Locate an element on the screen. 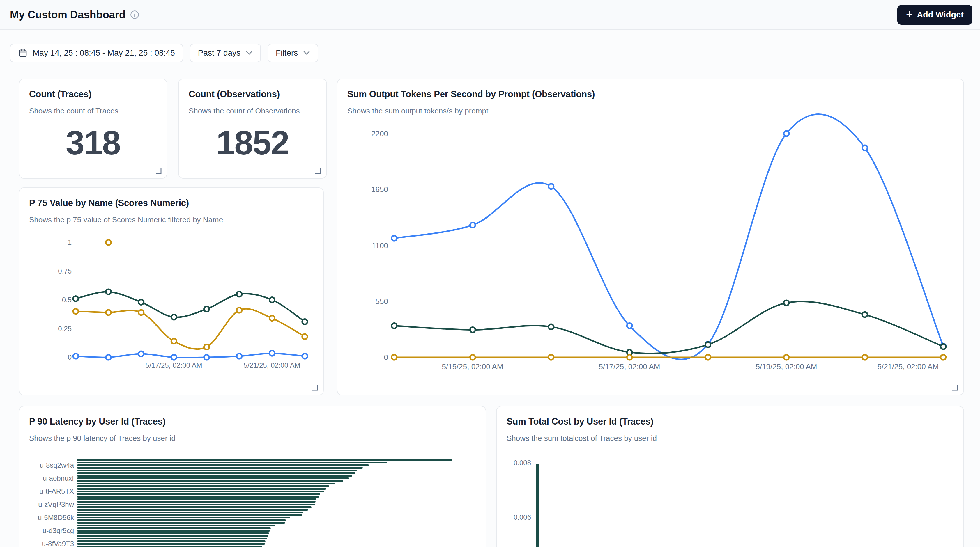 This screenshot has height=547, width=980. svg-text: 2200 is located at coordinates (380, 134).